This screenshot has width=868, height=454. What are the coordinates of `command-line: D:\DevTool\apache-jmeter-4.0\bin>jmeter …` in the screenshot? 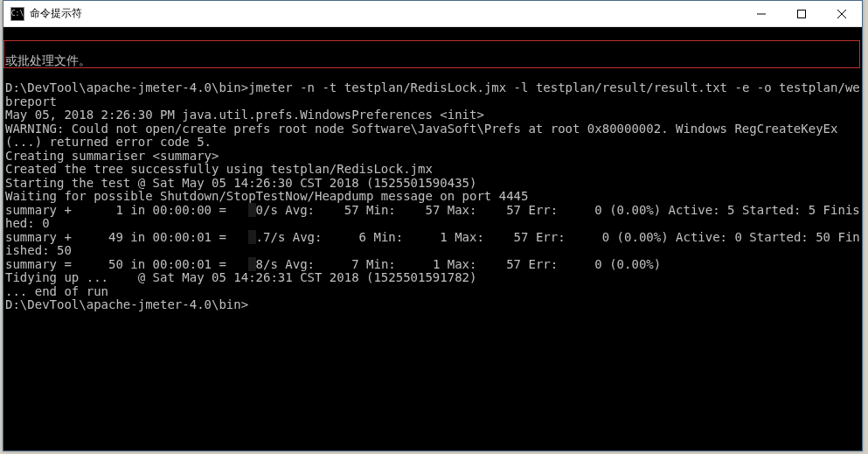 It's located at (433, 94).